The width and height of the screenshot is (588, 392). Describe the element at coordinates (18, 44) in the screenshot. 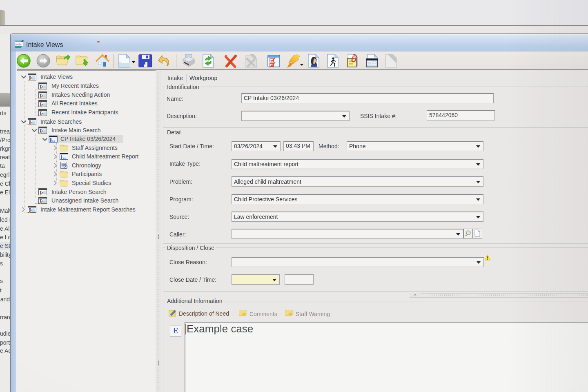

I see `svg-text: ssis` at that location.